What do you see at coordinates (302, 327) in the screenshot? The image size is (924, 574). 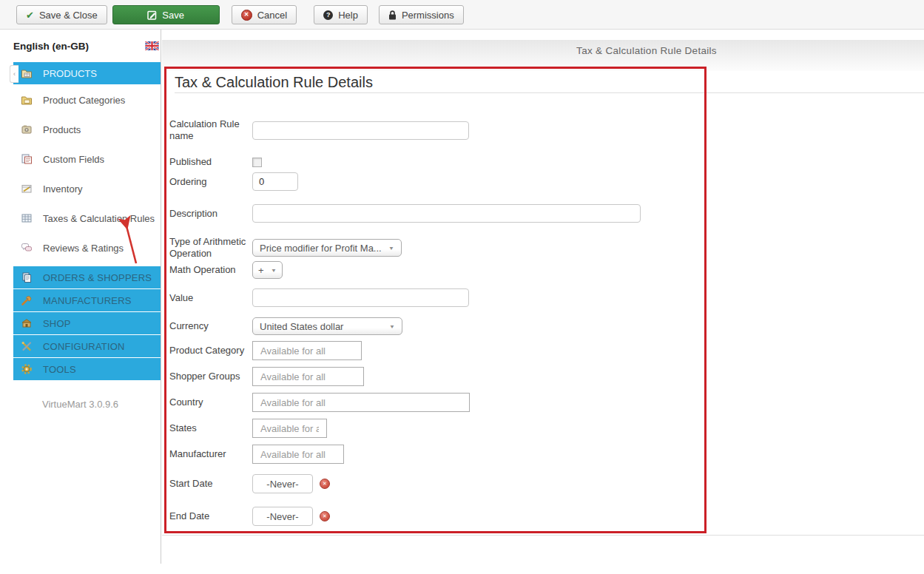 I see `currency-value: United States dollar` at bounding box center [302, 327].